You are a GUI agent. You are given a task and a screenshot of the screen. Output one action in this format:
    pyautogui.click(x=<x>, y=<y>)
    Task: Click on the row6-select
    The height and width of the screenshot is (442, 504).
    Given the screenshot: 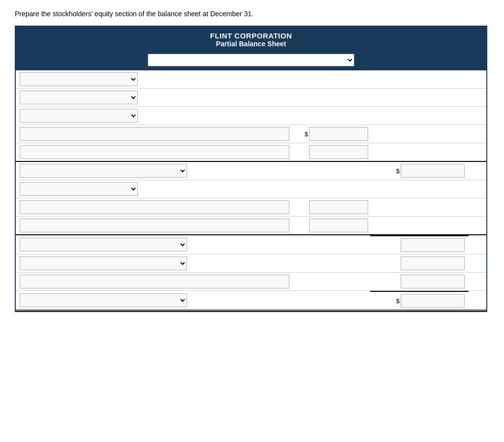 What is the action you would take?
    pyautogui.click(x=103, y=171)
    